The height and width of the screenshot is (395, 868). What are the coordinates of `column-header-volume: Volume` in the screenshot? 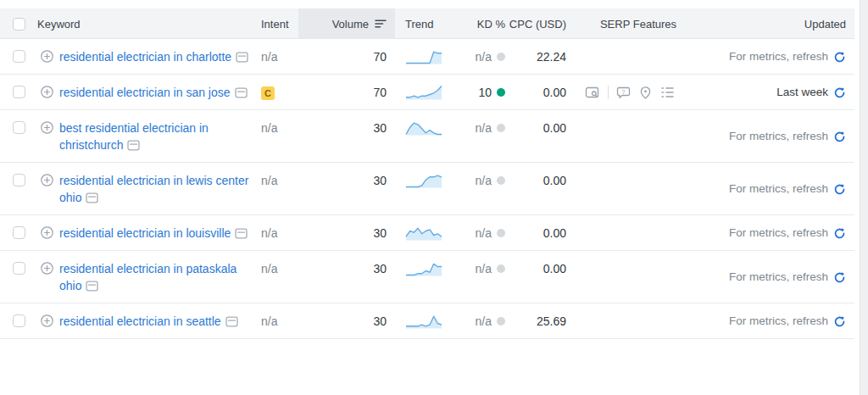 It's located at (347, 24).